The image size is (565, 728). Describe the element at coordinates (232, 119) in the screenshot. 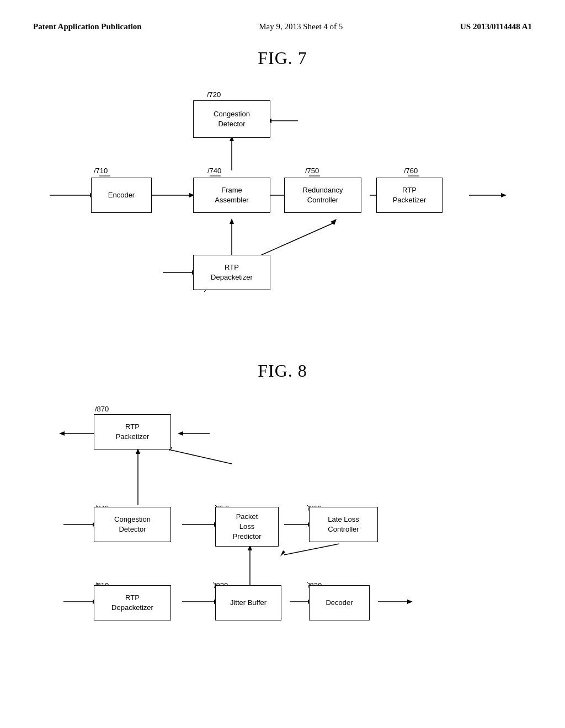

I see `congestion-detector-box-720: CongestionDetector` at that location.